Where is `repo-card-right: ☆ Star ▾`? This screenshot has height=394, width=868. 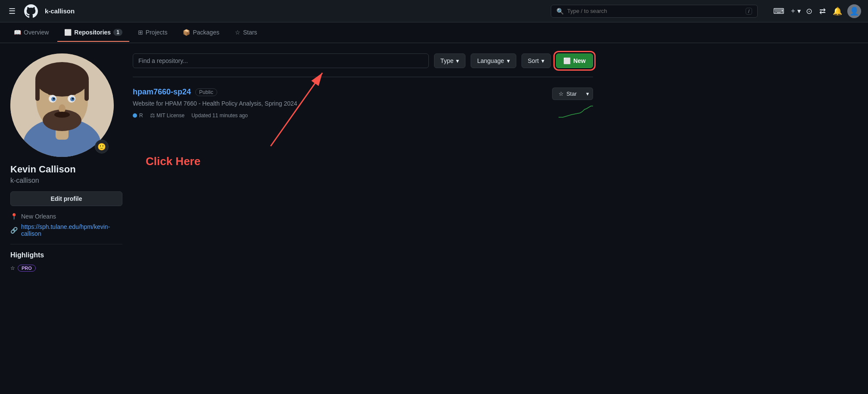
repo-card-right: ☆ Star ▾ is located at coordinates (572, 103).